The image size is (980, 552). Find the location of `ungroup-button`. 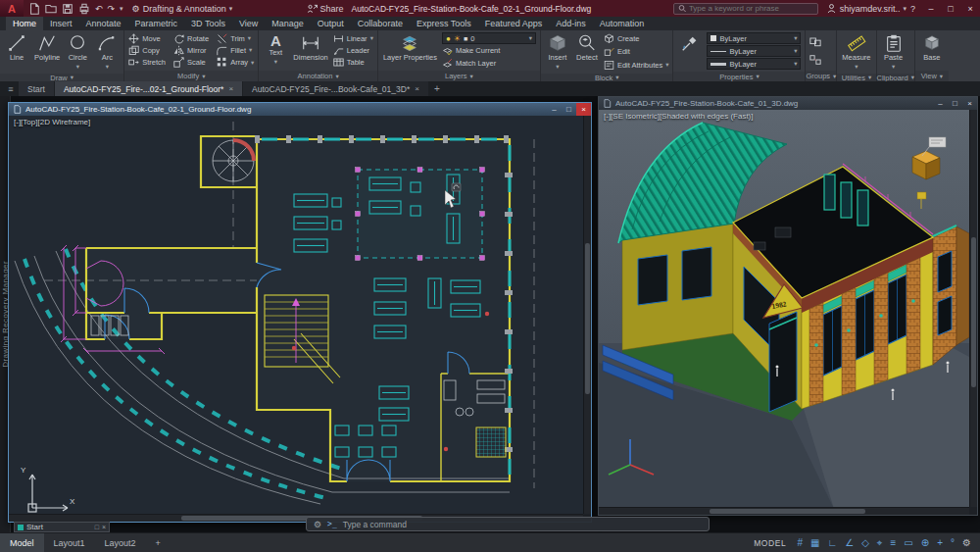

ungroup-button is located at coordinates (815, 60).